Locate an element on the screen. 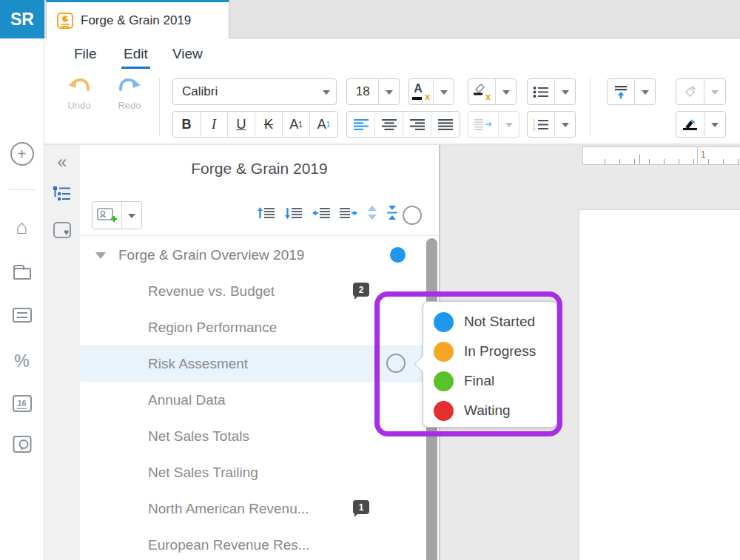 This screenshot has width=740, height=560. comment-count-badge: 2 is located at coordinates (361, 290).